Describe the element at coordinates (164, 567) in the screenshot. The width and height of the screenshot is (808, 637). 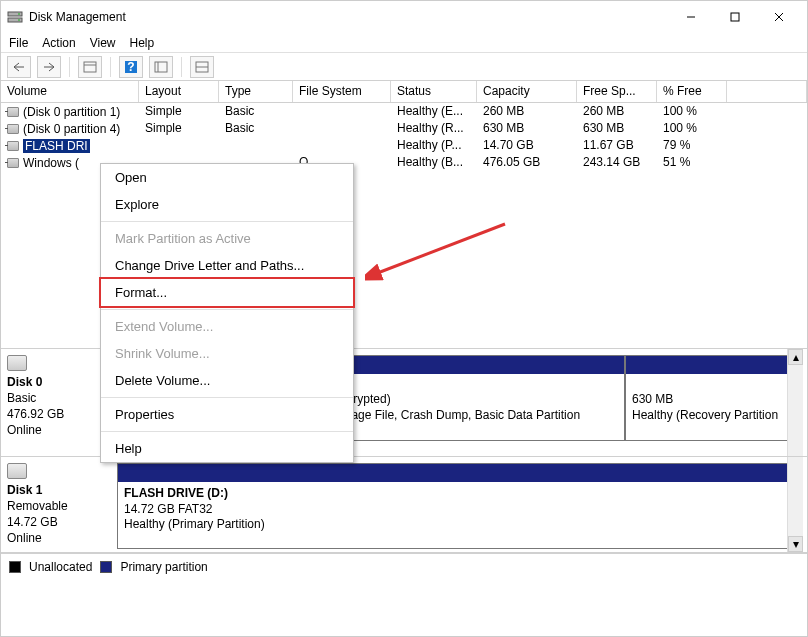
I see `legend-label: Primary partition` at that location.